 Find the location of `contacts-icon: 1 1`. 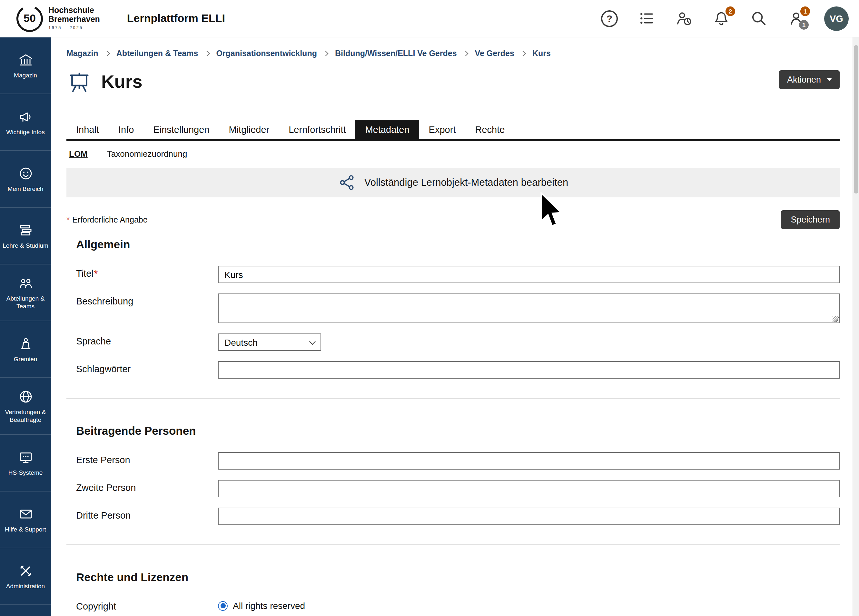

contacts-icon: 1 1 is located at coordinates (796, 18).